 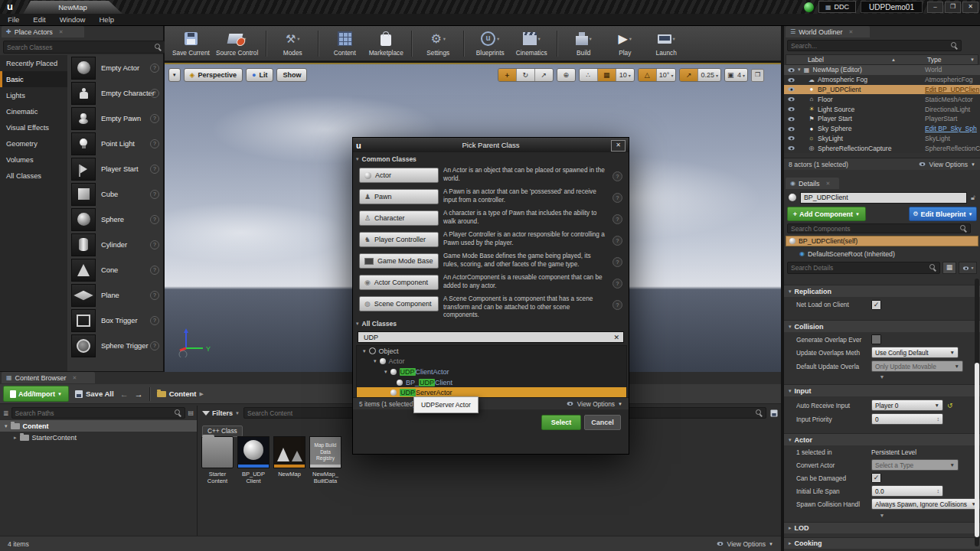 What do you see at coordinates (882, 291) in the screenshot?
I see `section-replication: ▾Replication` at bounding box center [882, 291].